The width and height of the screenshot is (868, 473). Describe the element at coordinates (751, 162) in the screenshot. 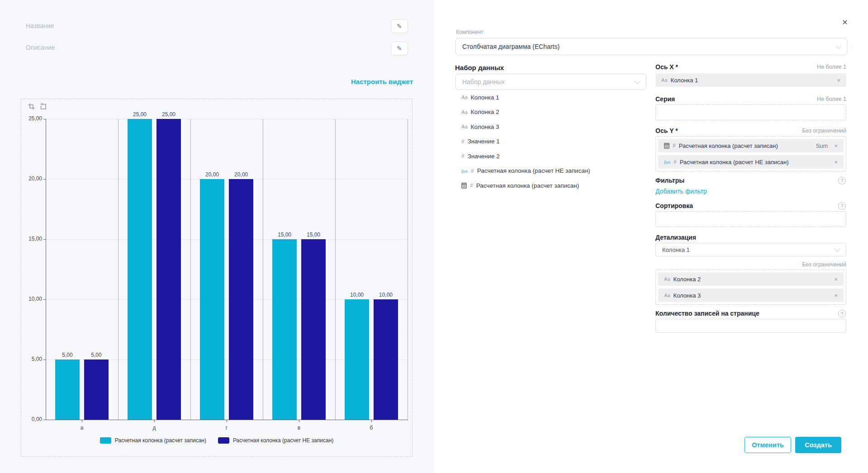

I see `selected-column-chip: fun# Расчетная колонка (расчет НЕ записа…` at that location.